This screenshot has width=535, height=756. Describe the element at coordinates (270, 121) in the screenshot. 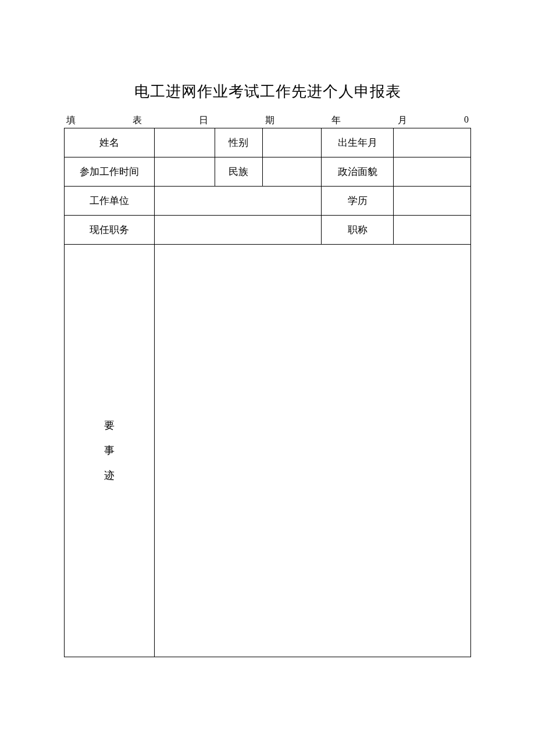

I see `date-char-period: 期` at that location.